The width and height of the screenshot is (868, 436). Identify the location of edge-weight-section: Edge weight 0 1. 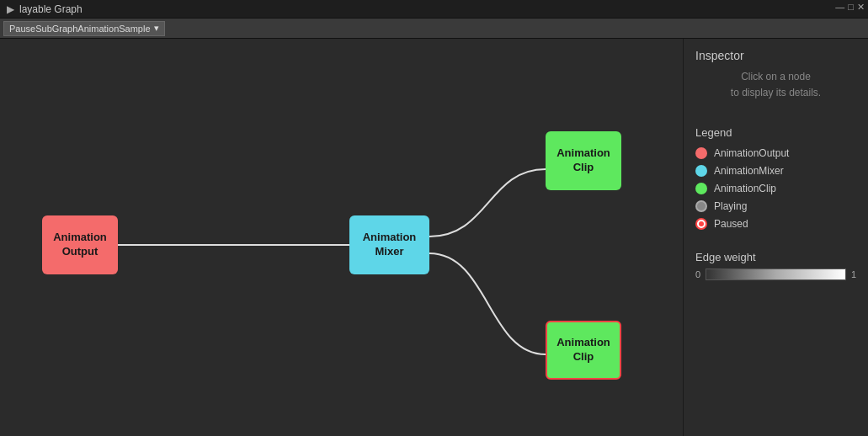
(776, 266).